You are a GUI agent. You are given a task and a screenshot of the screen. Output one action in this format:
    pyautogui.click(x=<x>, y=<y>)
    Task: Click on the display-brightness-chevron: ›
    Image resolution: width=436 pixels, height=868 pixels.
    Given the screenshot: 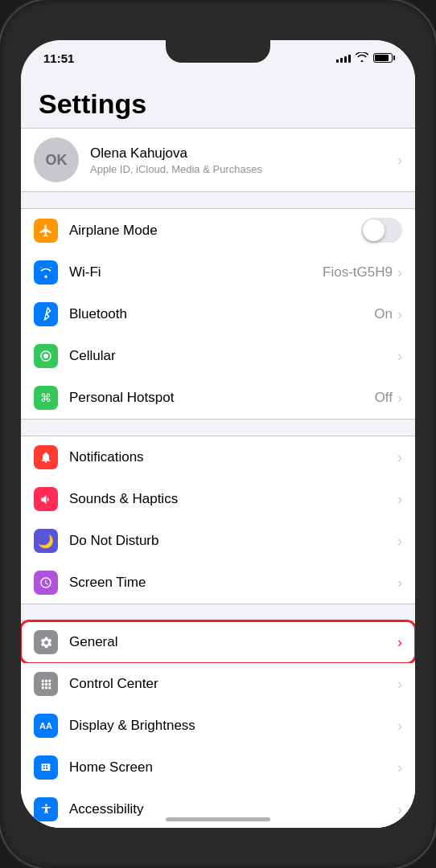 What is the action you would take?
    pyautogui.click(x=400, y=727)
    